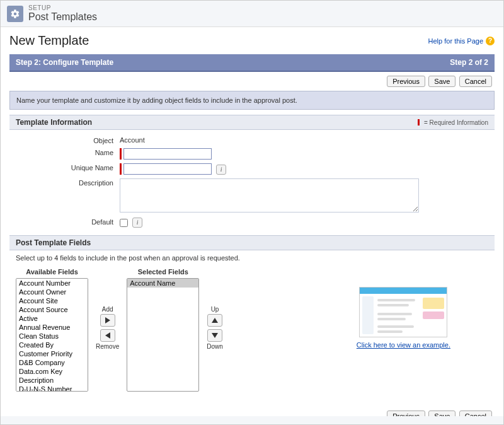 The height and width of the screenshot is (425, 504). What do you see at coordinates (469, 62) in the screenshot?
I see `step-right: Step 2 of 2` at bounding box center [469, 62].